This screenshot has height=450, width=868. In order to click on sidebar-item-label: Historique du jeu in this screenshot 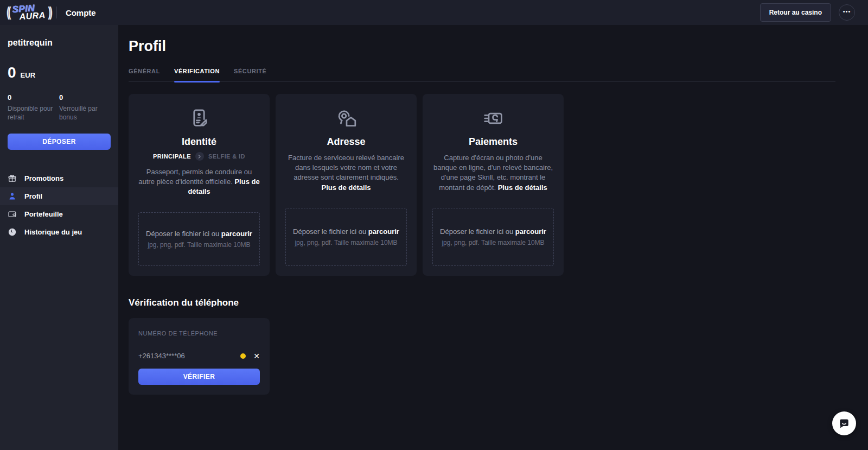, I will do `click(53, 232)`.